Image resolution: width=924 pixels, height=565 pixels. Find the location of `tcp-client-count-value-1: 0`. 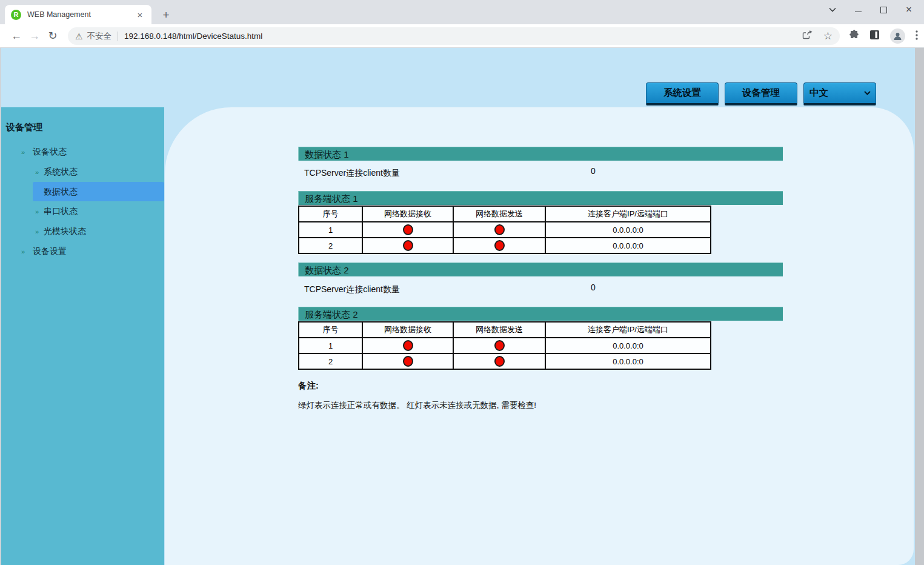

tcp-client-count-value-1: 0 is located at coordinates (593, 171).